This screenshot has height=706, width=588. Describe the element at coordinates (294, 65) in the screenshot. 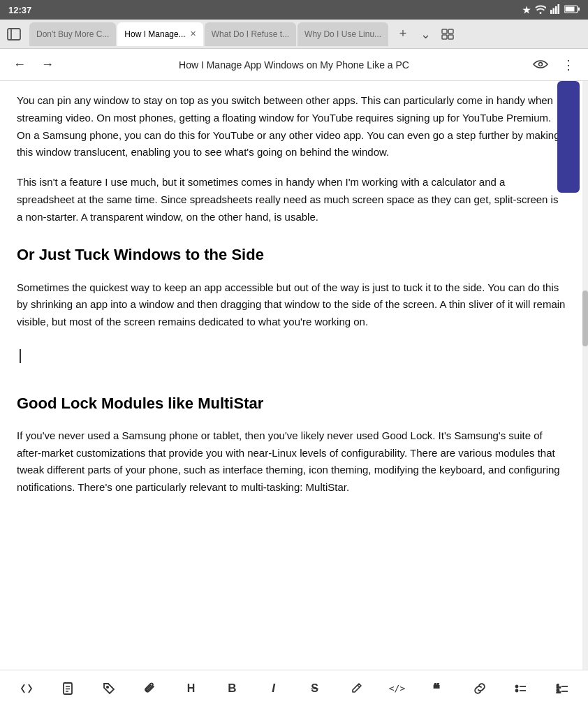

I see `nav-bar: ← → How I Manage App Windows on My Phone…` at that location.